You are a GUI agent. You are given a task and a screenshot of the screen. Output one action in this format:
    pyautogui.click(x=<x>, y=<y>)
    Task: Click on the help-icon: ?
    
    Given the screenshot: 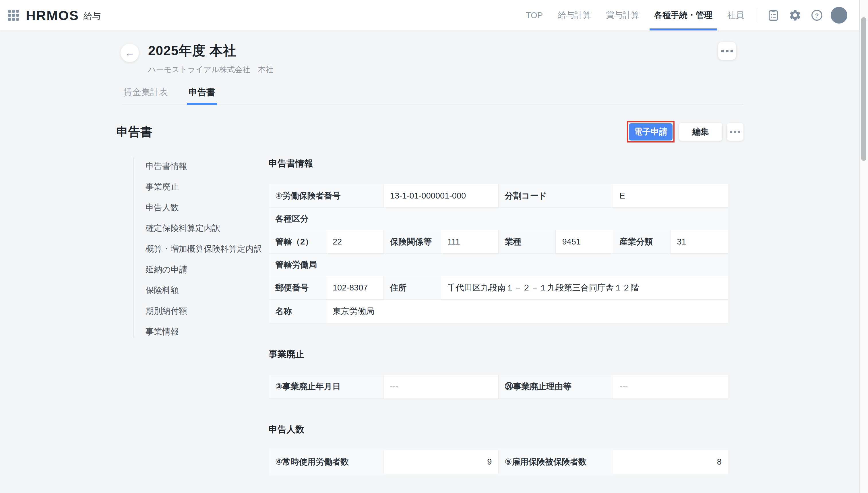 What is the action you would take?
    pyautogui.click(x=817, y=15)
    